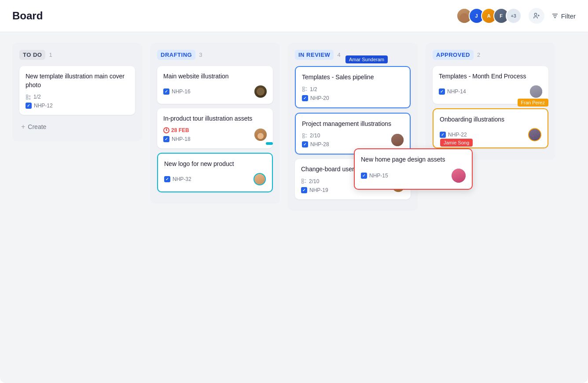 Image resolution: width=588 pixels, height=383 pixels. I want to click on column-drafting-title: DRAFTING, so click(176, 55).